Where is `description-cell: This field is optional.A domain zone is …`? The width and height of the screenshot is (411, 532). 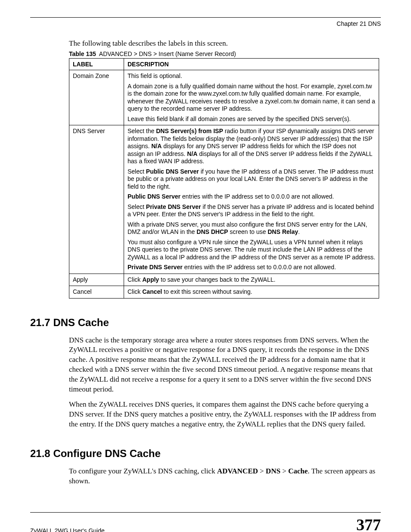
description-cell: This field is optional.A domain zone is … is located at coordinates (252, 98).